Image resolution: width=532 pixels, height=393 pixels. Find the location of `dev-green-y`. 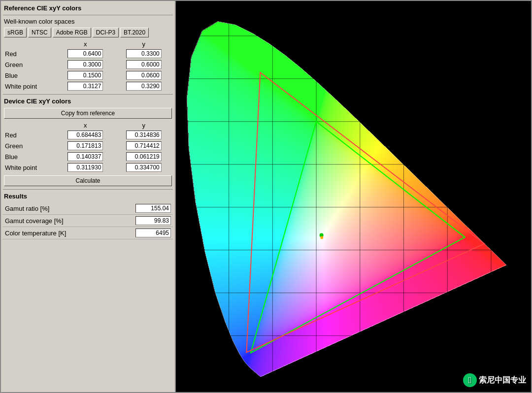

dev-green-y is located at coordinates (144, 146).